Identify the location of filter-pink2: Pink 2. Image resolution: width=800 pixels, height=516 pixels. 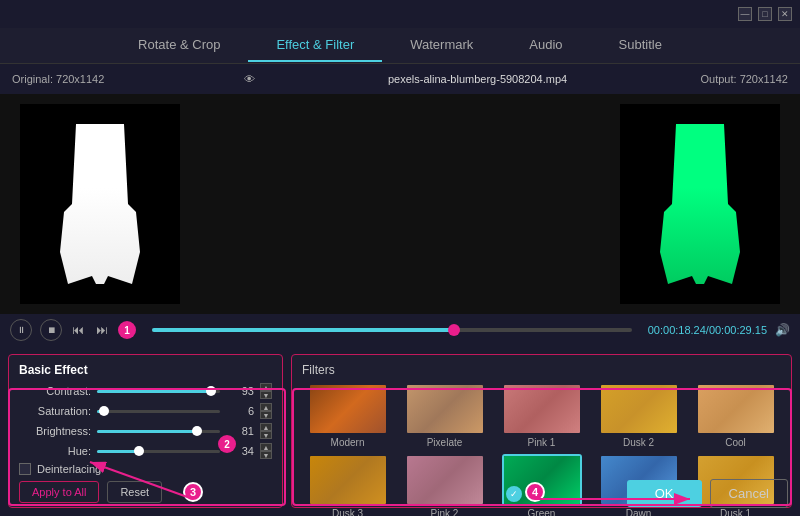
(444, 485).